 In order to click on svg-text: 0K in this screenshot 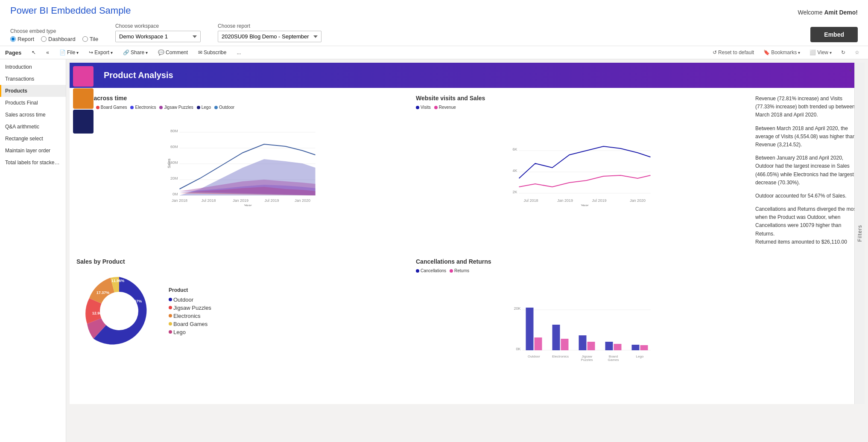, I will do `click(518, 349)`.